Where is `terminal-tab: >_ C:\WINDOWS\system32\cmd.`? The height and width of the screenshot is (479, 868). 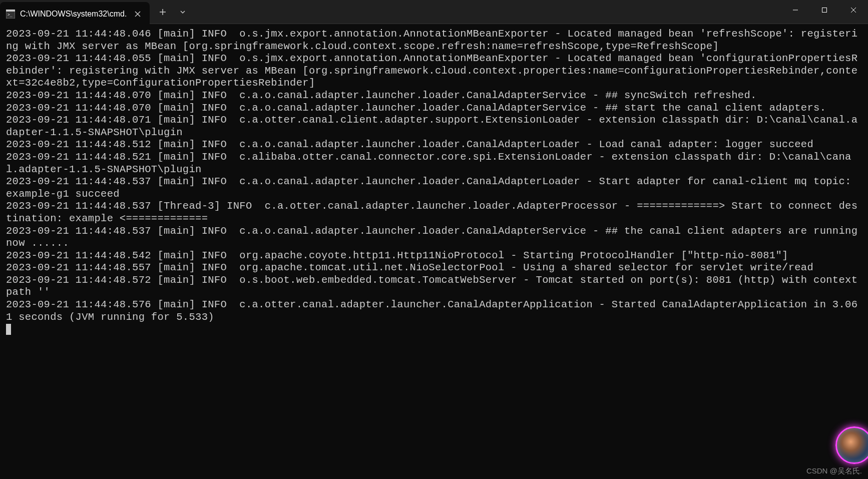 terminal-tab: >_ C:\WINDOWS\system32\cmd. is located at coordinates (75, 14).